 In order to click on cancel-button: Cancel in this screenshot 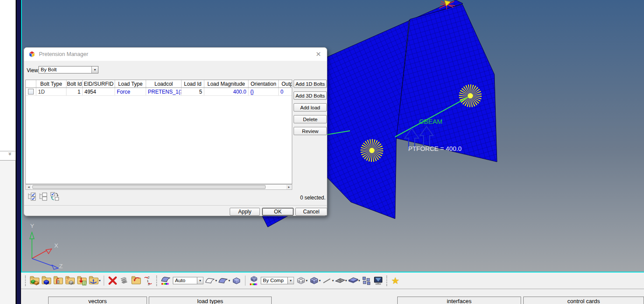, I will do `click(312, 212)`.